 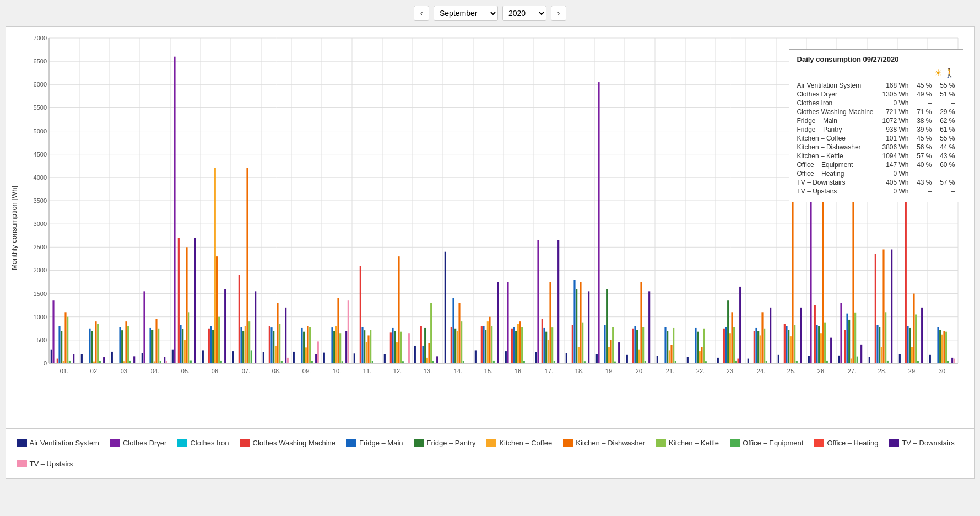 What do you see at coordinates (938, 73) in the screenshot?
I see `sun-icon: ☀` at bounding box center [938, 73].